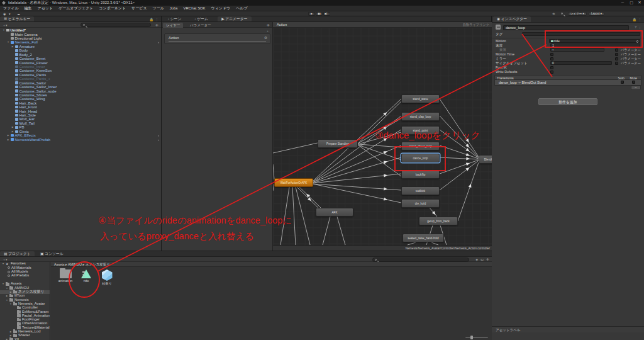  What do you see at coordinates (116, 25) in the screenshot?
I see `hierarchy-search-input` at bounding box center [116, 25].